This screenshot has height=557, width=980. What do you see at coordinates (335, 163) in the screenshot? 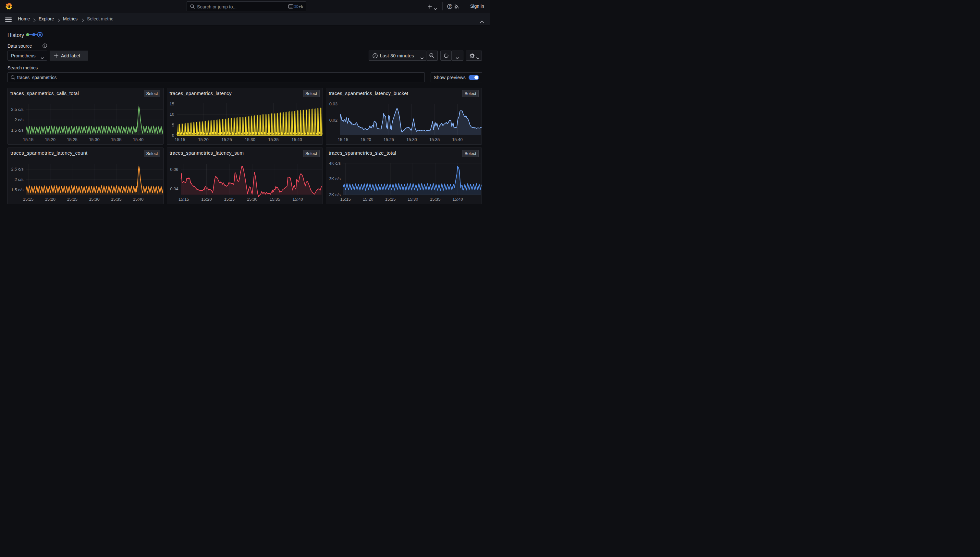
I see `svg-text: 4K c/s` at bounding box center [335, 163].